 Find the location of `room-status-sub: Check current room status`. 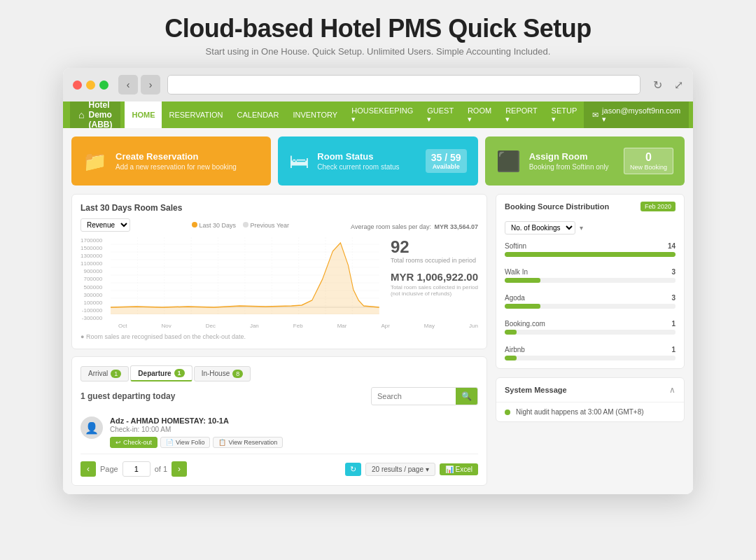

room-status-sub: Check current room status is located at coordinates (367, 167).